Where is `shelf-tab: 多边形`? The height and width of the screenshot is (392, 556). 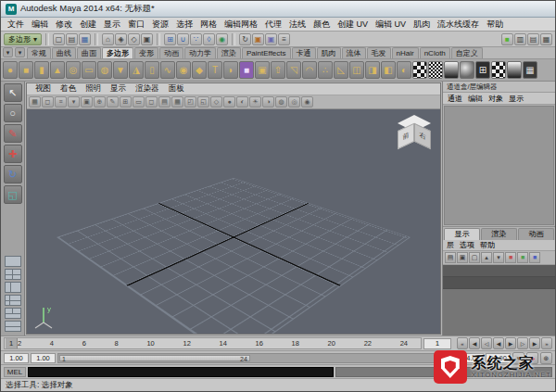
shelf-tab: 多边形 is located at coordinates (118, 53).